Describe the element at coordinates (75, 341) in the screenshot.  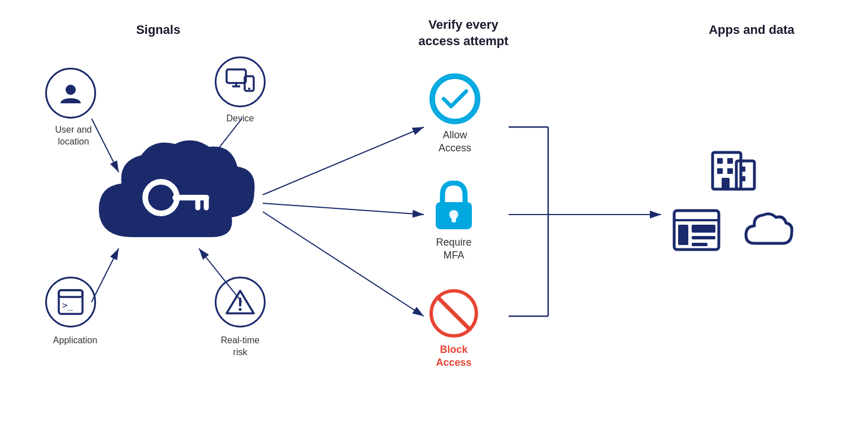
I see `application-label: Application` at that location.